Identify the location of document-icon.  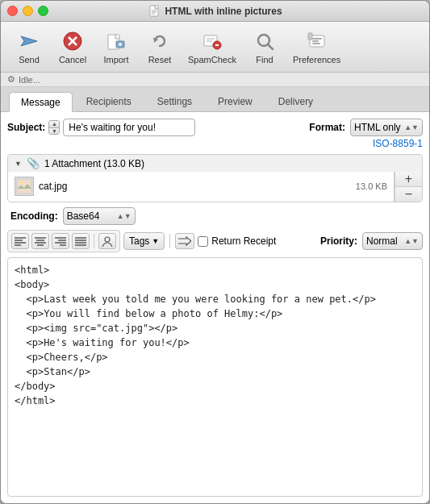
(154, 11).